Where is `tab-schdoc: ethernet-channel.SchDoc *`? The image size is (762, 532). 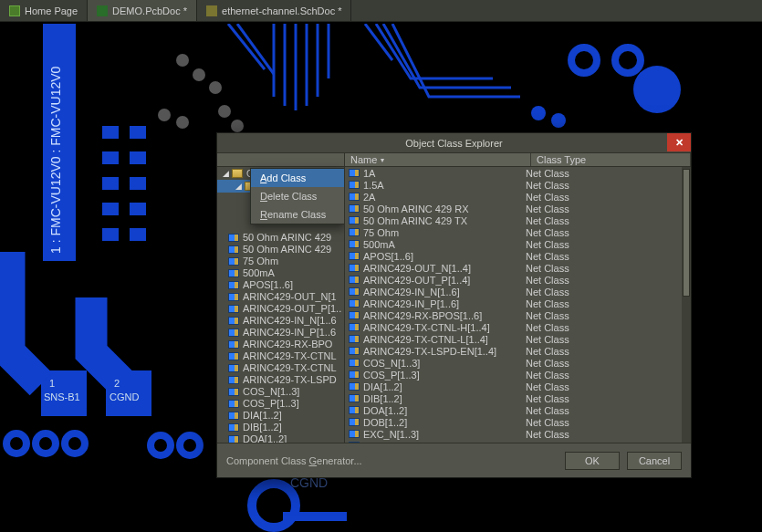
tab-schdoc: ethernet-channel.SchDoc * is located at coordinates (274, 11).